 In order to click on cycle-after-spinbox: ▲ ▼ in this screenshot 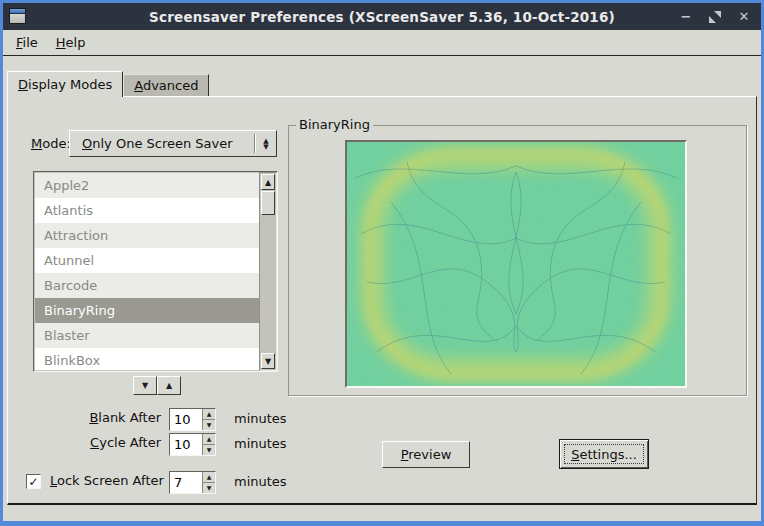, I will do `click(192, 444)`.